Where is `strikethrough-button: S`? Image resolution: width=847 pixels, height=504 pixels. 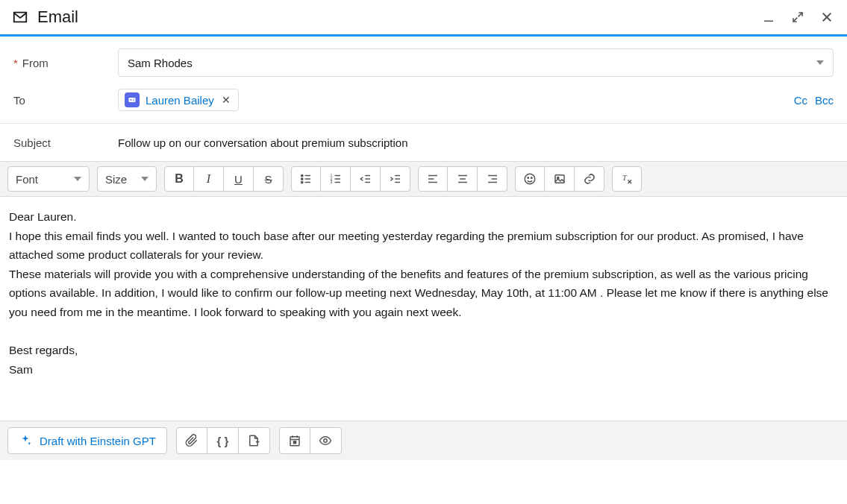 strikethrough-button: S is located at coordinates (269, 179).